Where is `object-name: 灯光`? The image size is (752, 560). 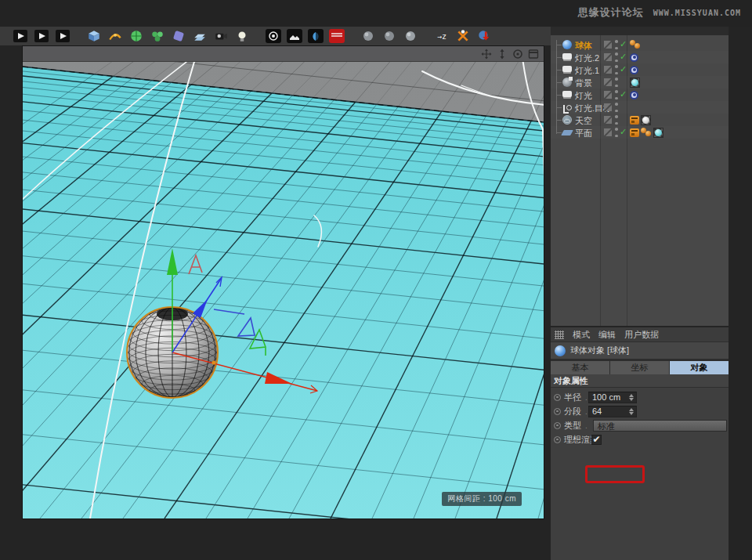
object-name: 灯光 is located at coordinates (584, 96).